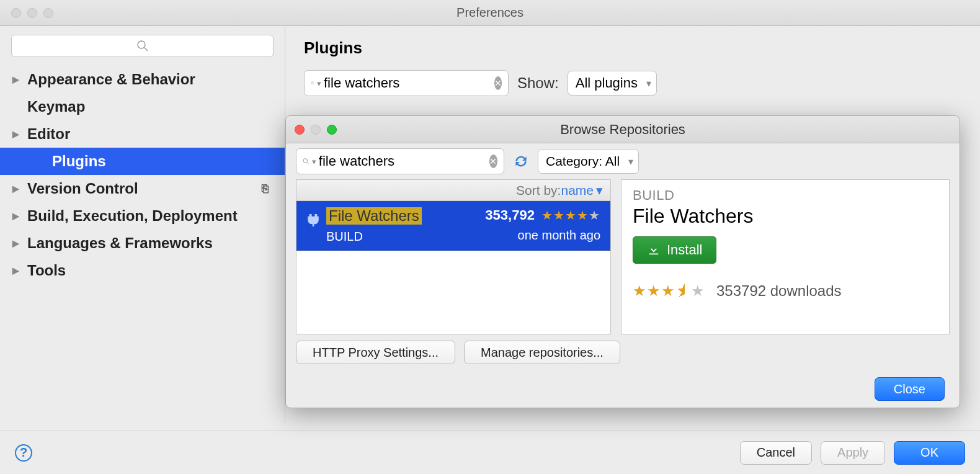  Describe the element at coordinates (143, 216) in the screenshot. I see `sidebar-item-build: ▶Build, Execution, Deployment` at that location.